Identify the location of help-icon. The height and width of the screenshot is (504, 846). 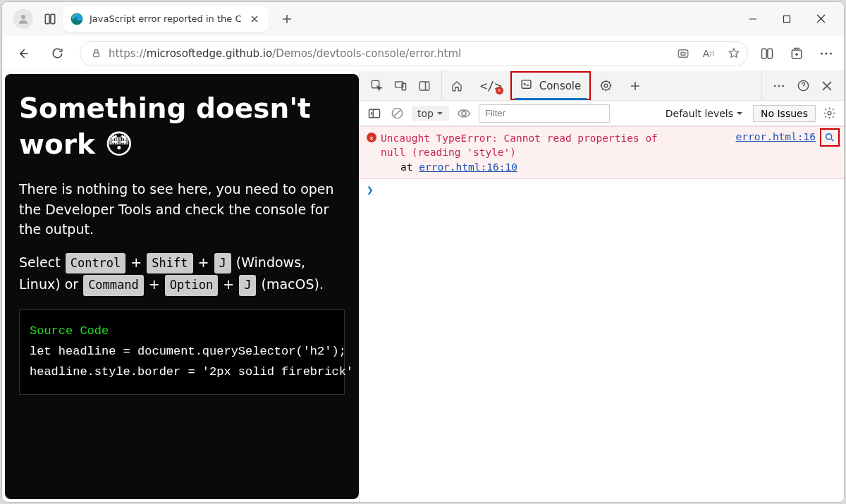
(803, 86).